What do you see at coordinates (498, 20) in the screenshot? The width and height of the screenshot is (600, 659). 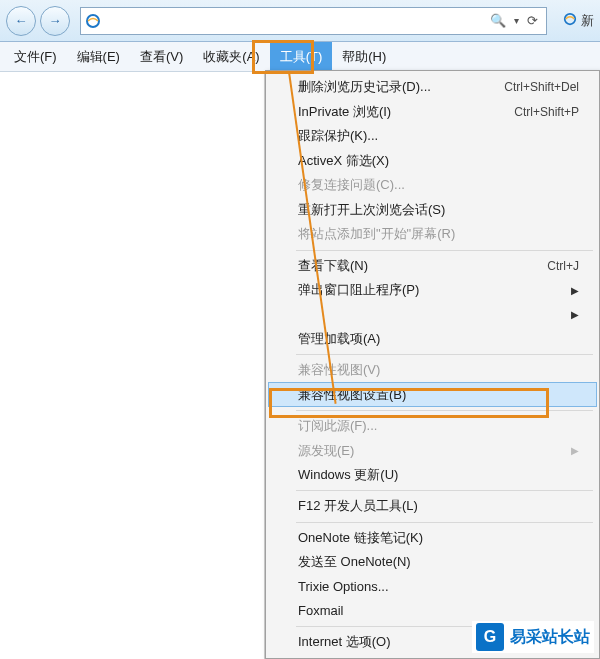 I see `search-icon: 🔍` at bounding box center [498, 20].